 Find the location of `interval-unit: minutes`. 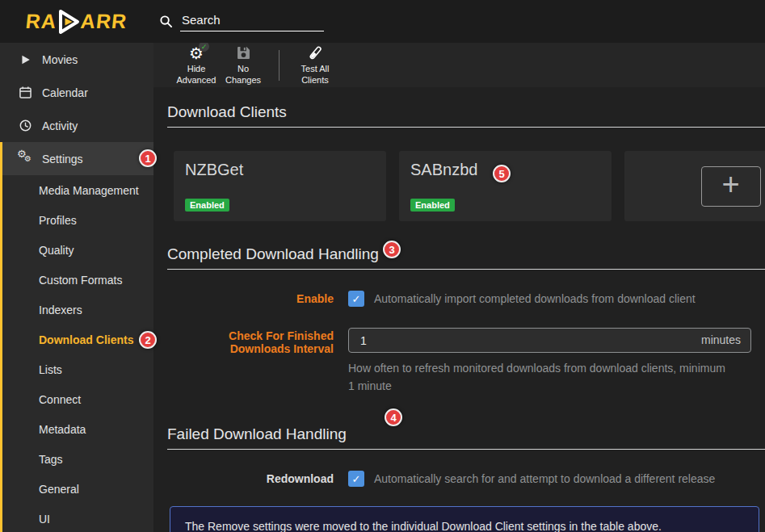

interval-unit: minutes is located at coordinates (721, 340).